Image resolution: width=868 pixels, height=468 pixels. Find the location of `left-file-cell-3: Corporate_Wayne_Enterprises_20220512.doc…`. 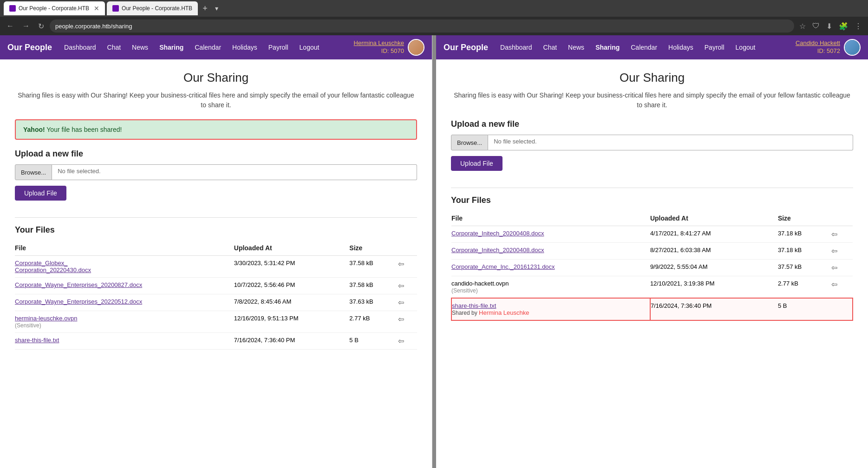

left-file-cell-3: Corporate_Wayne_Enterprises_20220512.doc… is located at coordinates (124, 303).